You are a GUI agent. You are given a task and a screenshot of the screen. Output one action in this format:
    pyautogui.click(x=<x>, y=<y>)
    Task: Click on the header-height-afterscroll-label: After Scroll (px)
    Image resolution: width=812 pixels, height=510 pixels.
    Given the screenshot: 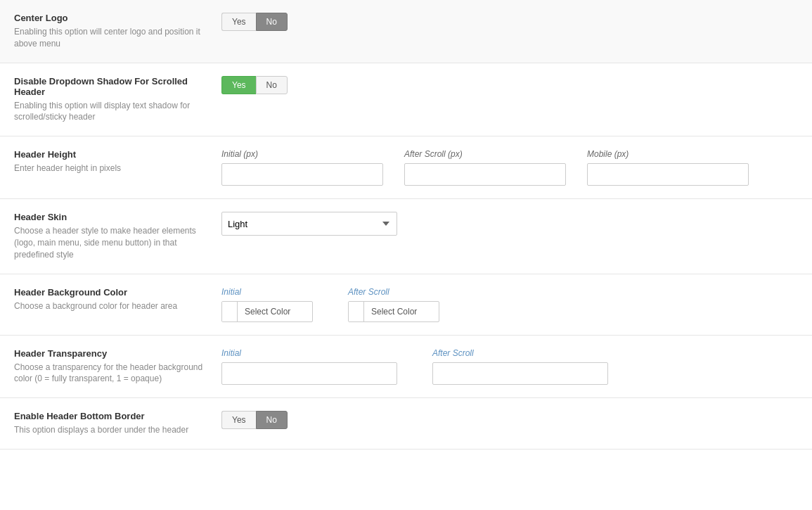 What is the action you would take?
    pyautogui.click(x=485, y=154)
    